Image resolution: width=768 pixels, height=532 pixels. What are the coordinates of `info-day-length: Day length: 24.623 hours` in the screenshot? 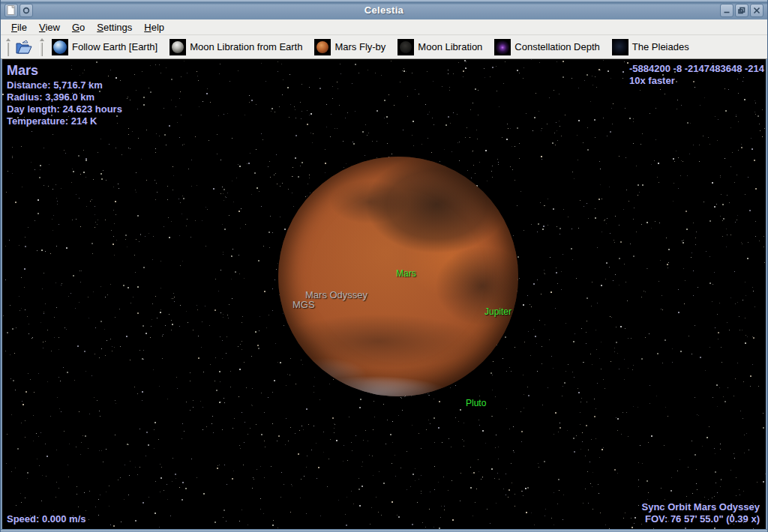 It's located at (64, 109).